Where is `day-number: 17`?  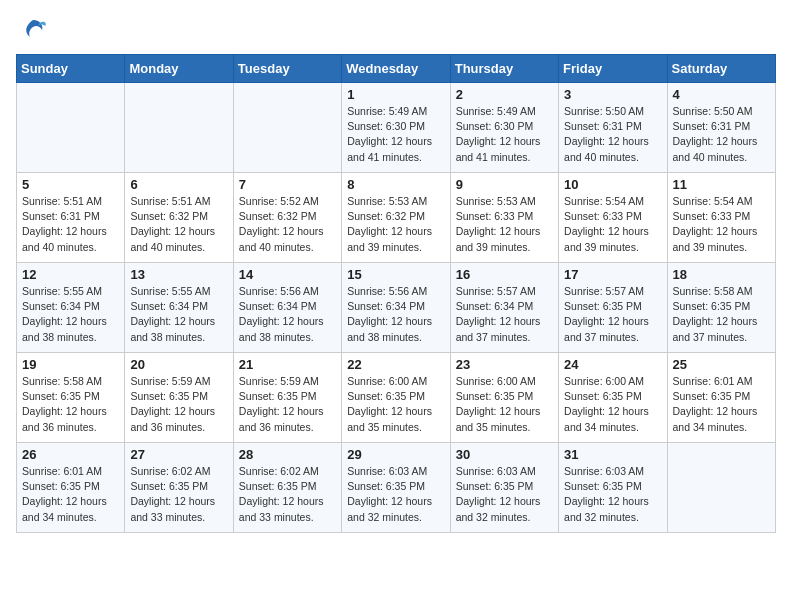
day-number: 17 is located at coordinates (612, 274).